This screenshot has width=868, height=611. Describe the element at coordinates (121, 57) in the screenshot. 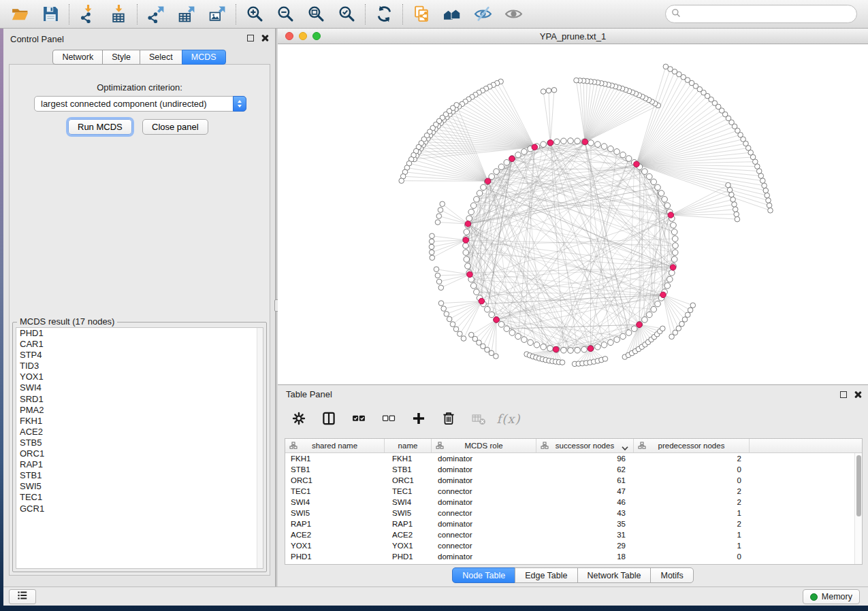

I see `tab-style: Style` at that location.